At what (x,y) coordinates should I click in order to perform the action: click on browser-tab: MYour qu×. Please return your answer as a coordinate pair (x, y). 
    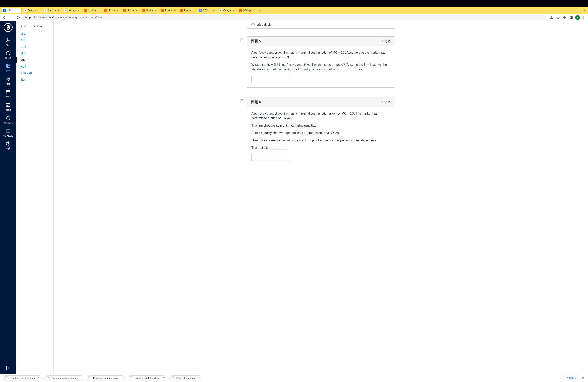
    Looking at the image, I should click on (72, 10).